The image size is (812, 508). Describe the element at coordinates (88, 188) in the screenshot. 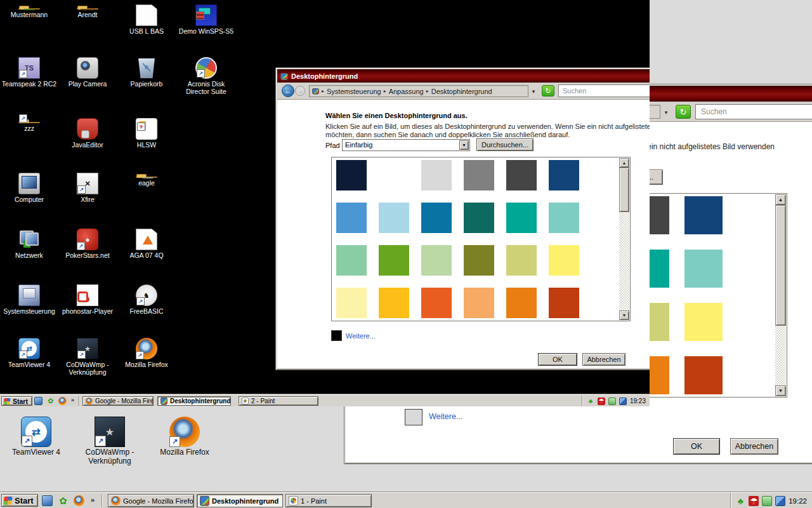

I see `desktop-icon-xfire: ✕Xfire` at that location.